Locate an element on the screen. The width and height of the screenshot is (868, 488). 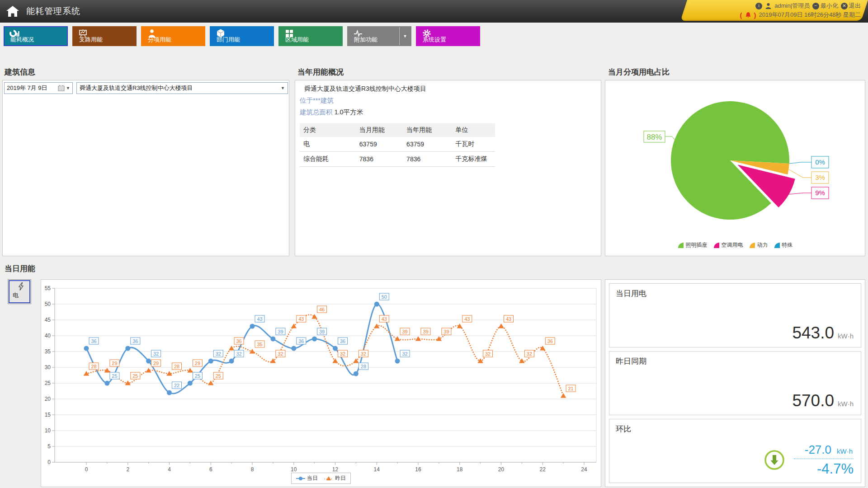
x-axis-tick-label: 4 is located at coordinates (169, 469).